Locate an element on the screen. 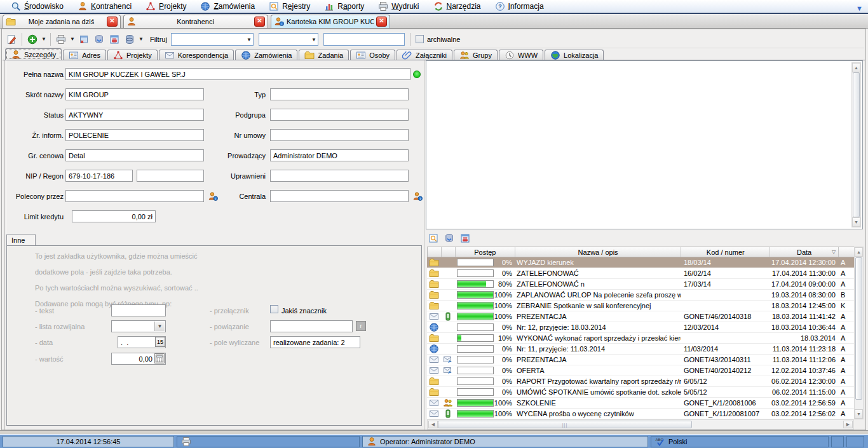  task-row: 0%OFERTAGONET/40/2014021212.02.2014 10:3… is located at coordinates (641, 371).